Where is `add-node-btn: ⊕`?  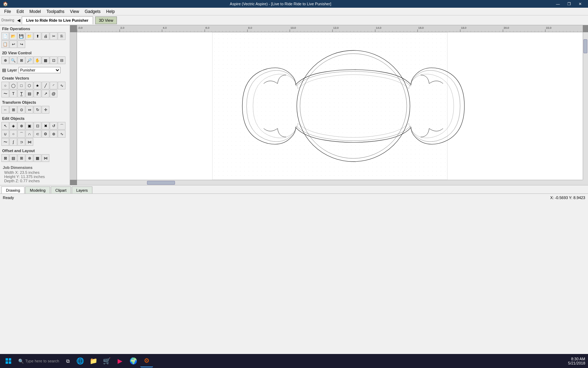
add-node-btn: ⊕ is located at coordinates (21, 126).